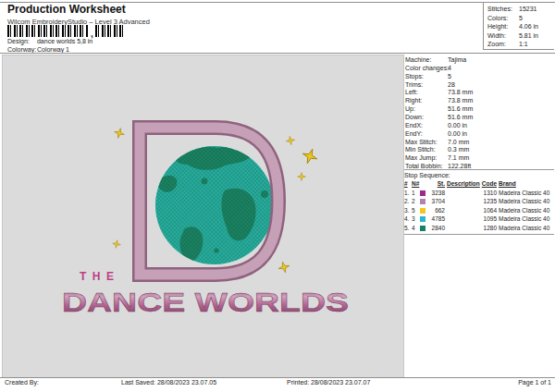 Image resolution: width=555 pixels, height=392 pixels. Describe the element at coordinates (479, 202) in the screenshot. I see `table-row: 2.2 3704 1235Madeira Classic 40` at that location.